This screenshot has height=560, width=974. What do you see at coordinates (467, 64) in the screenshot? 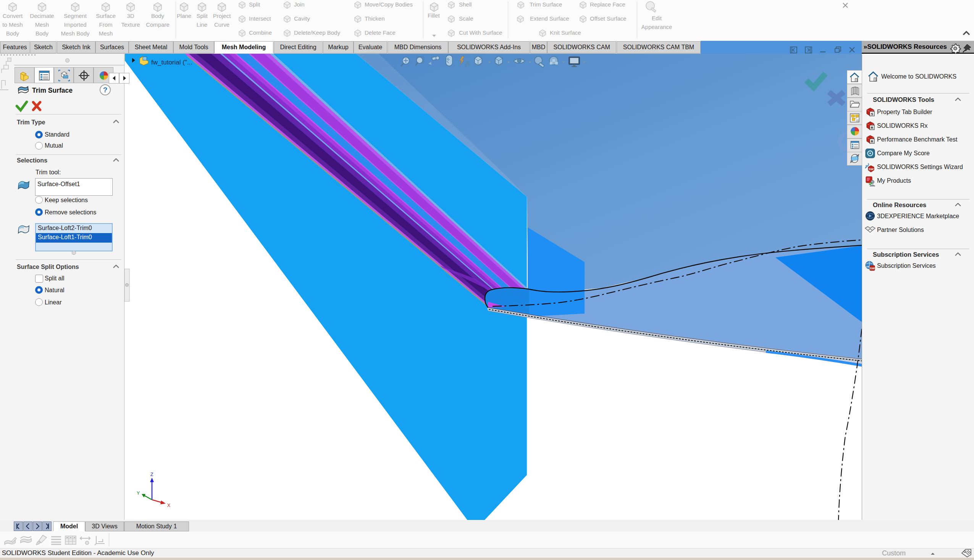
I see `svg-text: A` at bounding box center [467, 64].